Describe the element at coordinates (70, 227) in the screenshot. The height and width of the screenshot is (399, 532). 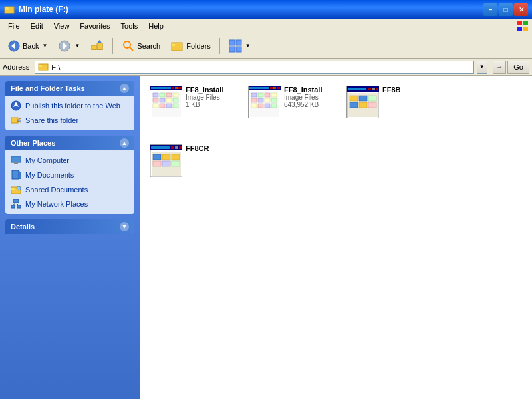
I see `details-section: Details ▼` at that location.